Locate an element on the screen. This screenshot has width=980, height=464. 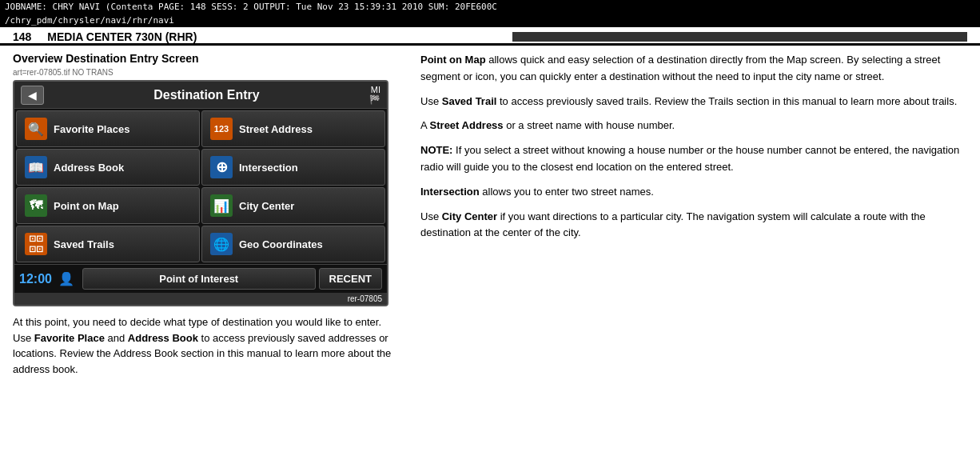
geo-coordinates-icon: 🌐 is located at coordinates (221, 244).